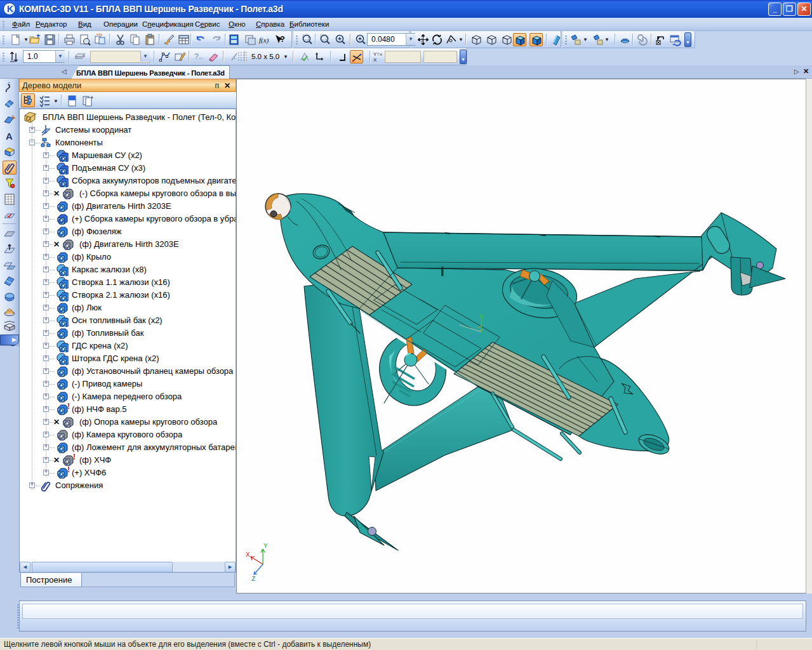 The image size is (812, 650). I want to click on svg-text: Z, so click(254, 579).